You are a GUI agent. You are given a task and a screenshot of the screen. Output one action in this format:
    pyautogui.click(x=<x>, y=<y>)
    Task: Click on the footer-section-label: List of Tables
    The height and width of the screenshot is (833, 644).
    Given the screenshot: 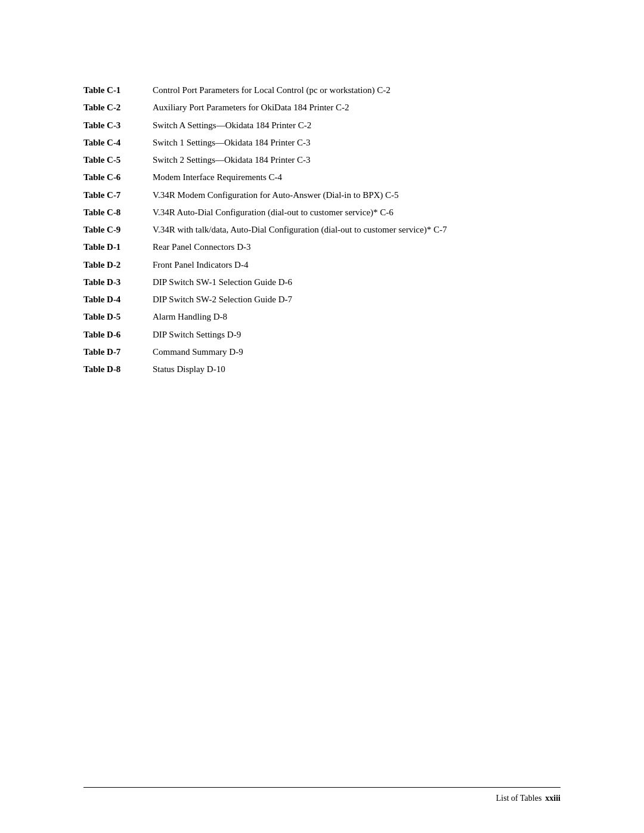 What is the action you would take?
    pyautogui.click(x=519, y=798)
    